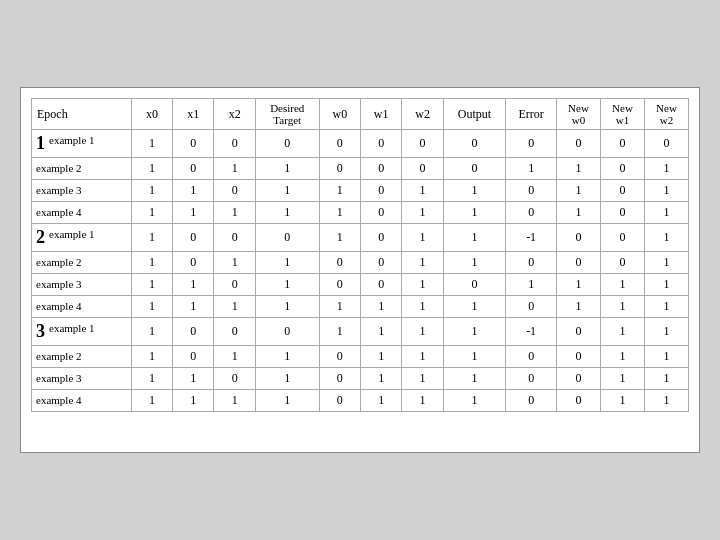 Image resolution: width=720 pixels, height=540 pixels. Describe the element at coordinates (82, 307) in the screenshot. I see `epoch-example-cell: example 4` at that location.